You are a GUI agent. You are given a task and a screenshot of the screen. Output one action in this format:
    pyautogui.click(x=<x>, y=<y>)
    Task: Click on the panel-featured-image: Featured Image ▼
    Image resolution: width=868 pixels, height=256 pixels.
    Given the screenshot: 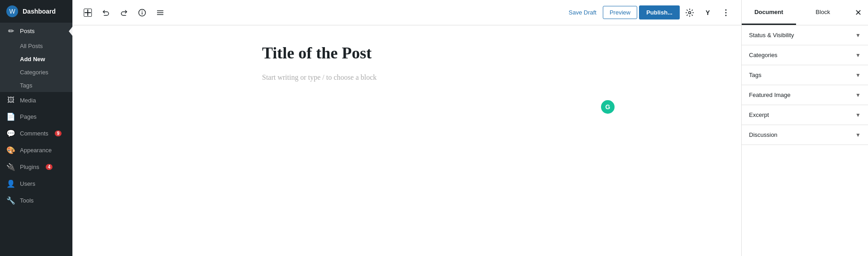 What is the action you would take?
    pyautogui.click(x=805, y=95)
    